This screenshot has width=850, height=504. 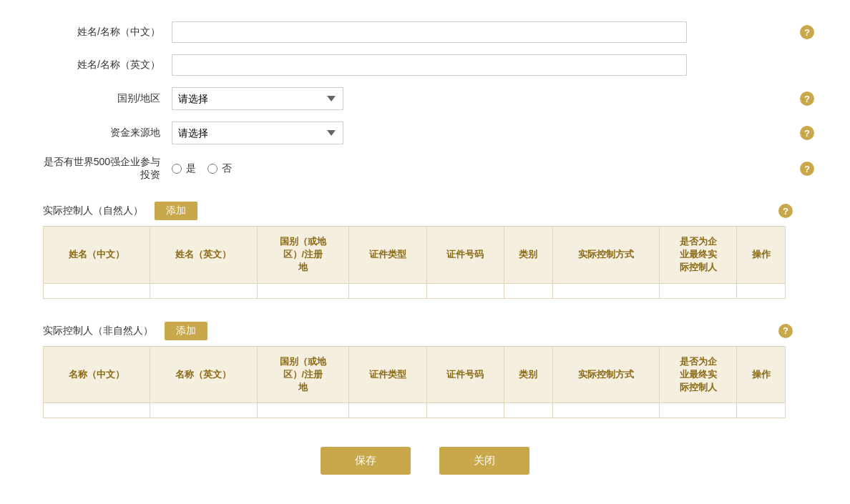 What do you see at coordinates (415, 290) in the screenshot?
I see `natural-controller-table-body` at bounding box center [415, 290].